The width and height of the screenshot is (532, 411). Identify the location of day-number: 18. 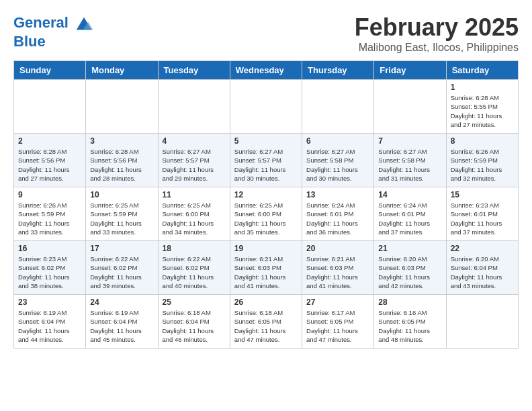
(194, 248).